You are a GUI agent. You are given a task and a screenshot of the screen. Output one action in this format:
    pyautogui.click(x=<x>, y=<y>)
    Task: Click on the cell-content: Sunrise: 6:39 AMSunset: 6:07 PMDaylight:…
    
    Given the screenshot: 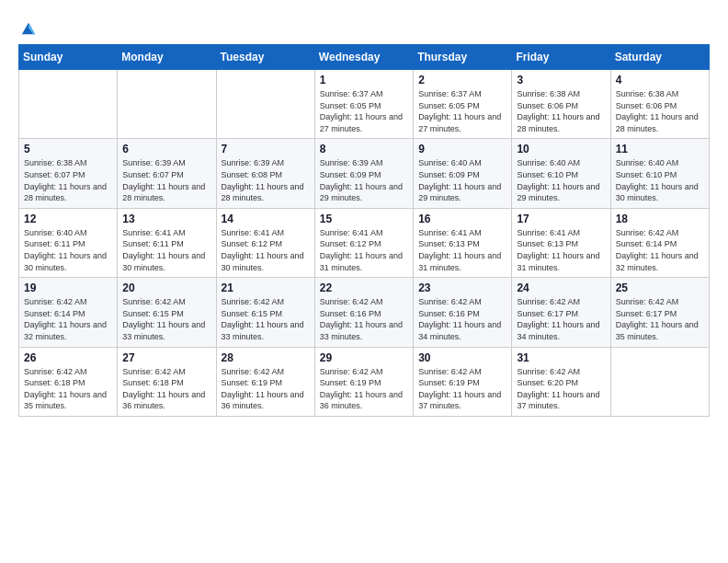 What is the action you would take?
    pyautogui.click(x=166, y=180)
    